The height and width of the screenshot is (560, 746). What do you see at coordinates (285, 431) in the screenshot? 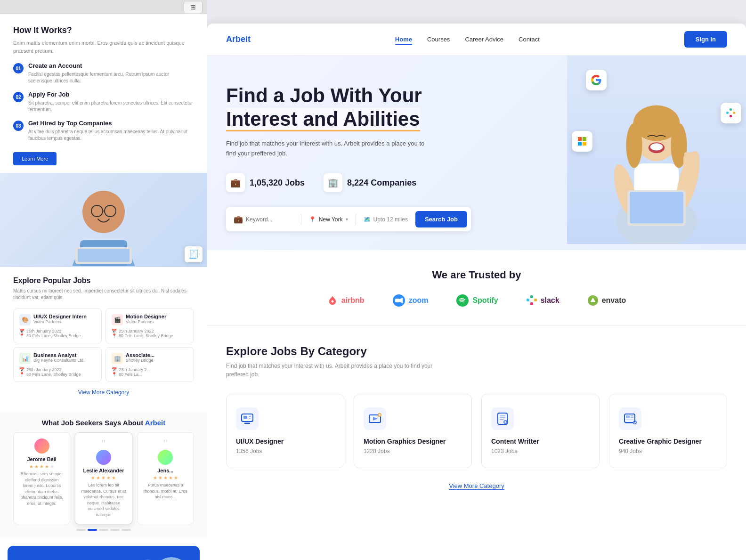
I see `category-card-0: UI/UX Designer 1356 Jobs` at bounding box center [285, 431].